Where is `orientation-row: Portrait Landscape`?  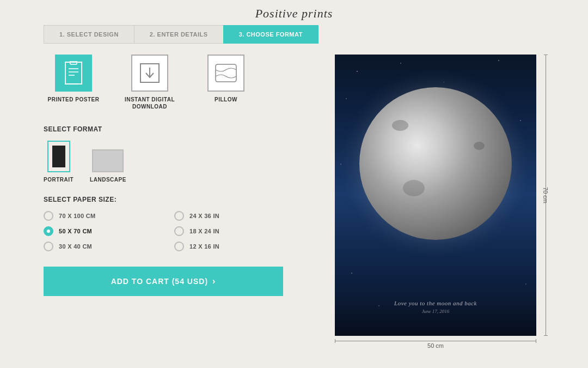
orientation-row: Portrait Landscape is located at coordinates (174, 161).